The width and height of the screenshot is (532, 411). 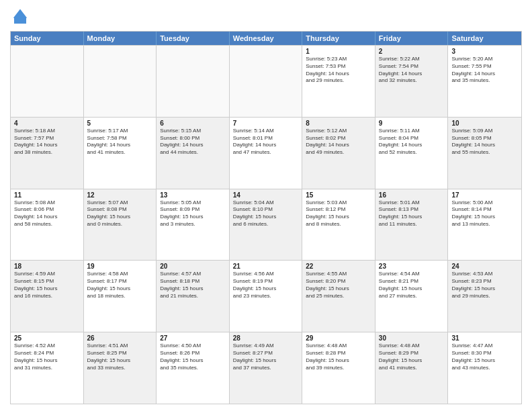 What do you see at coordinates (485, 357) in the screenshot?
I see `cell-info: Sunrise: 4:47 AMSunset: 8:30 PMDaylight:…` at bounding box center [485, 357].